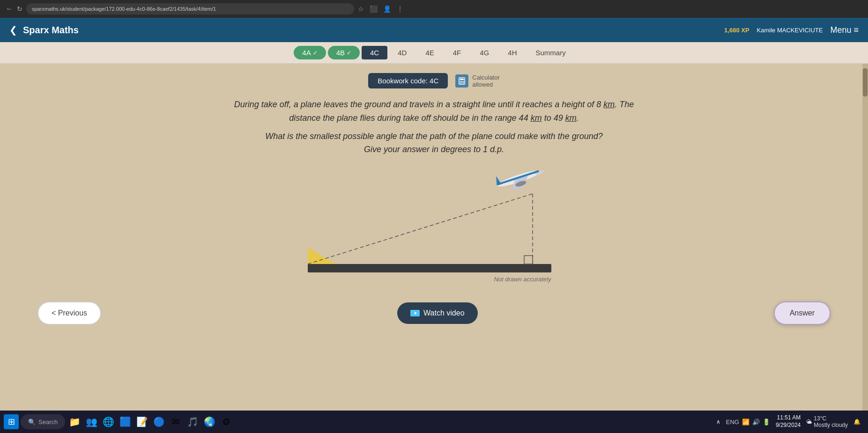  I want to click on diagram-svg, so click(434, 229).